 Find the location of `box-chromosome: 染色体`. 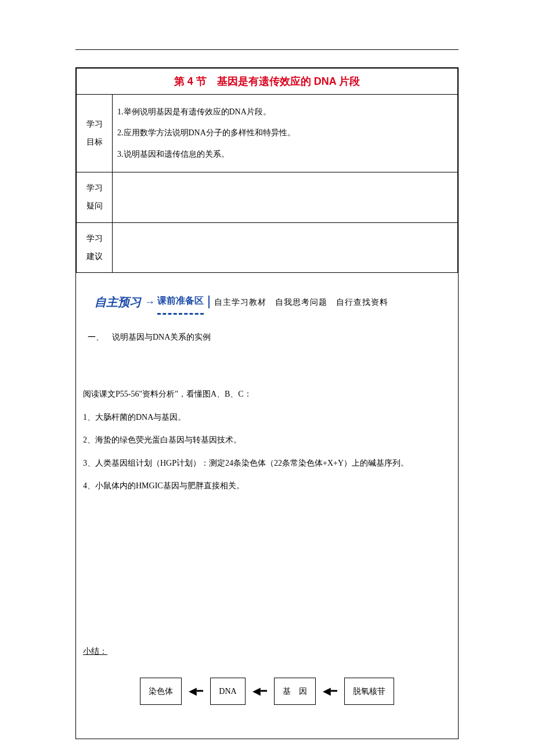

box-chromosome: 染色体 is located at coordinates (161, 692).